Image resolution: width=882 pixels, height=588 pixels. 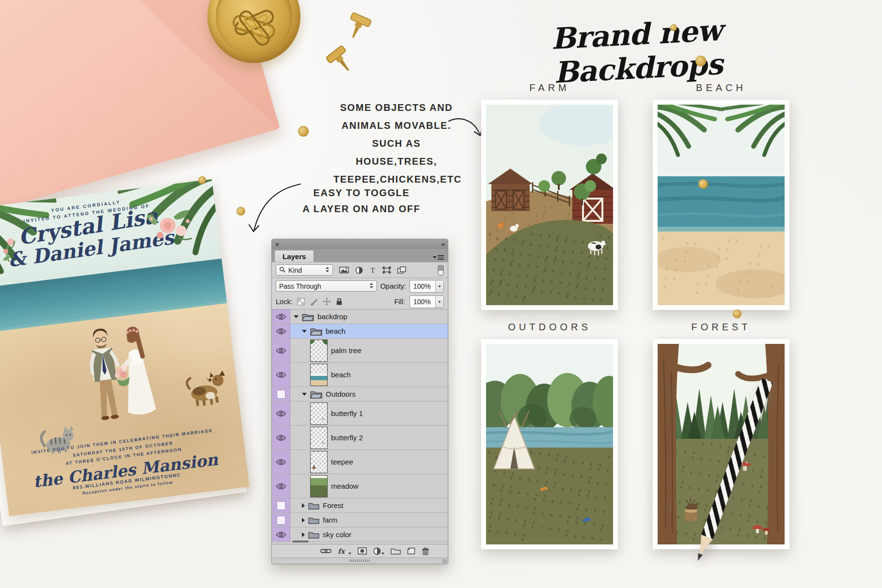 I want to click on layer-row-forest: Forest, so click(x=360, y=506).